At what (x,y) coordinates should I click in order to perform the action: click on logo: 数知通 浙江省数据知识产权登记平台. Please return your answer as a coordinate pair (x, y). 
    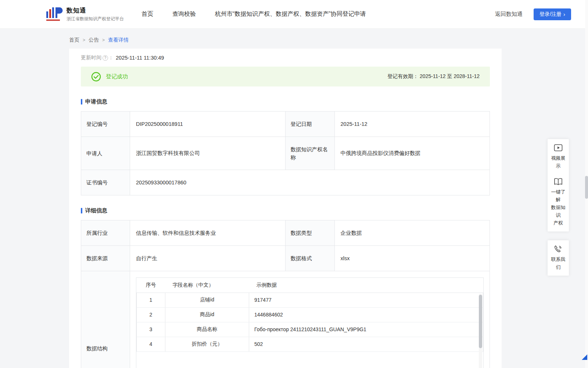
    Looking at the image, I should click on (85, 14).